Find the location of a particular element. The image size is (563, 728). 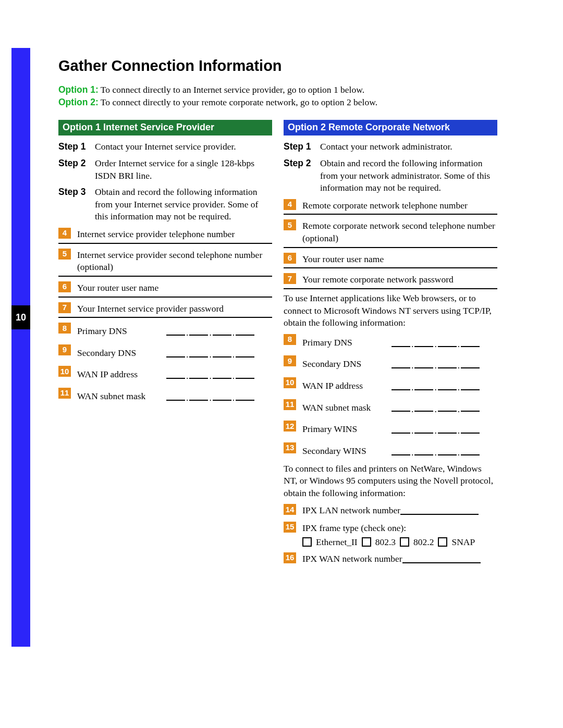

option-1-header: Option 1 Internet Service Provider is located at coordinates (165, 128).